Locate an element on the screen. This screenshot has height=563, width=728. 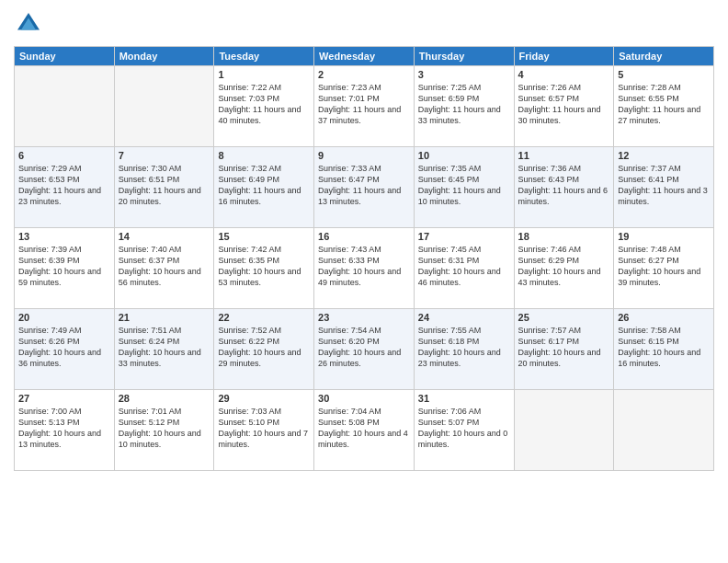
weekday-header-friday: Friday is located at coordinates (564, 57).